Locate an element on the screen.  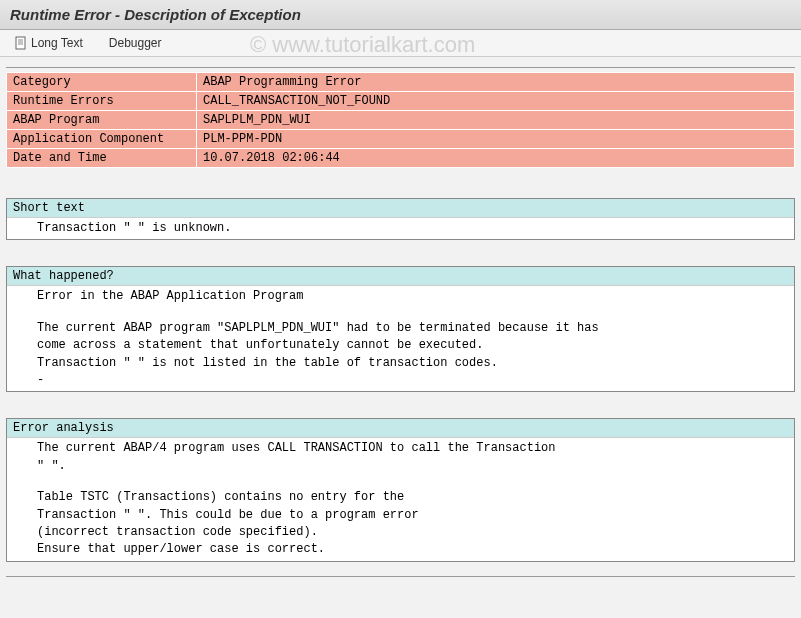
text-line: Table TSTC (Transactions) contains no en… is located at coordinates (400, 498).